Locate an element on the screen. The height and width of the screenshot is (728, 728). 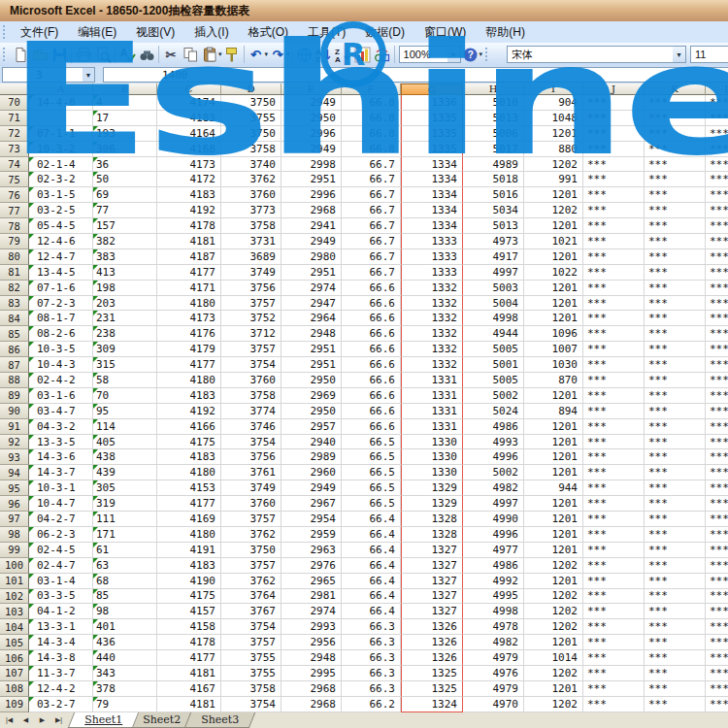
redo-button: ↷ is located at coordinates (278, 54).